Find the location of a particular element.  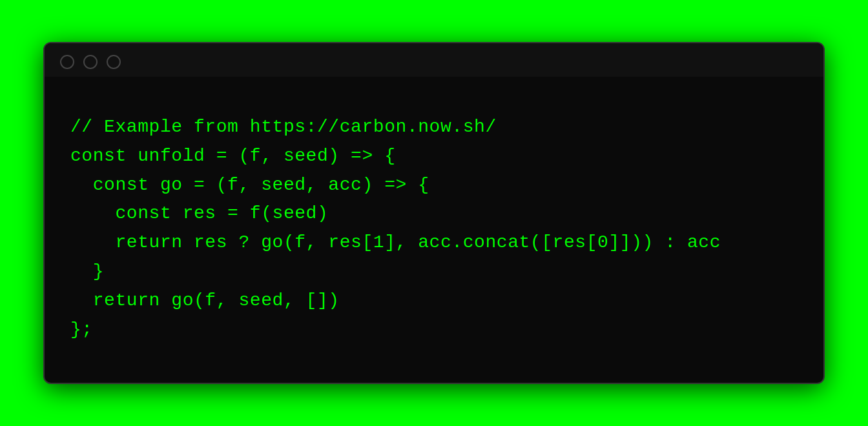

code-line-comment: // Example from https://carbon.now.sh/ is located at coordinates (434, 128).